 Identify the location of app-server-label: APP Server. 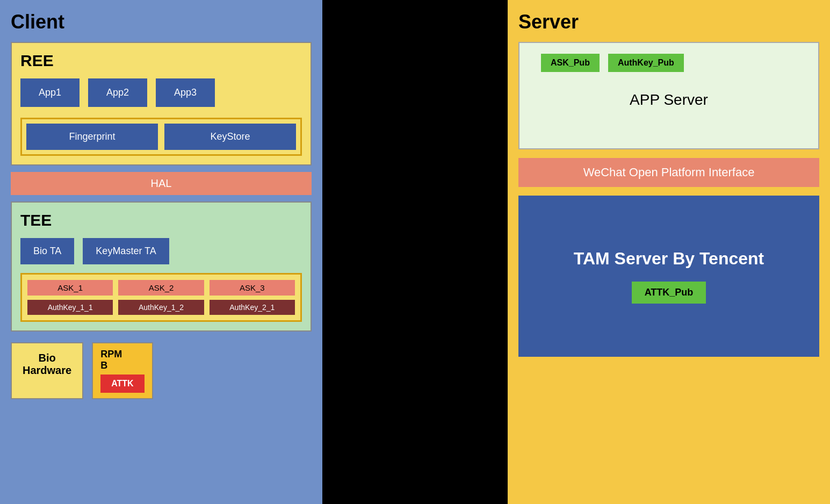
(669, 100).